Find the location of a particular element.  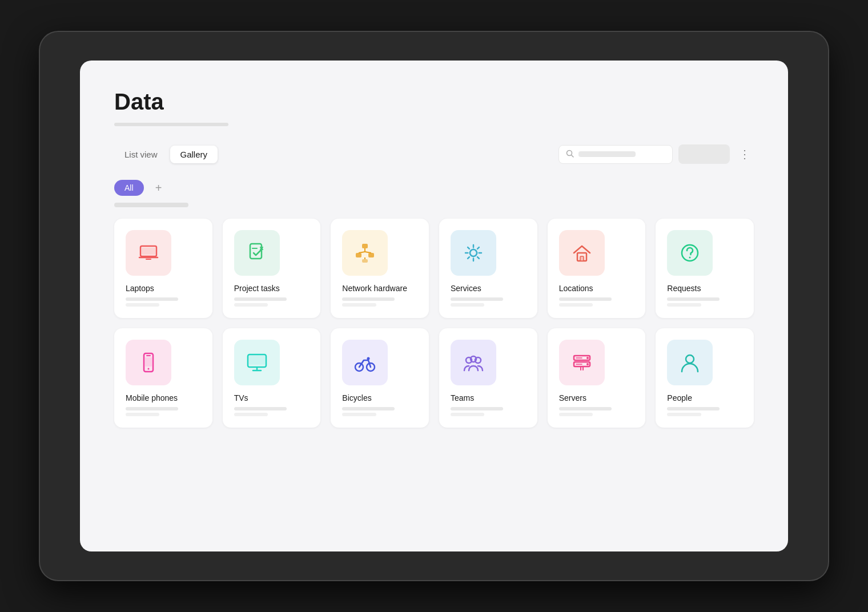

section-label-bar is located at coordinates (151, 205).